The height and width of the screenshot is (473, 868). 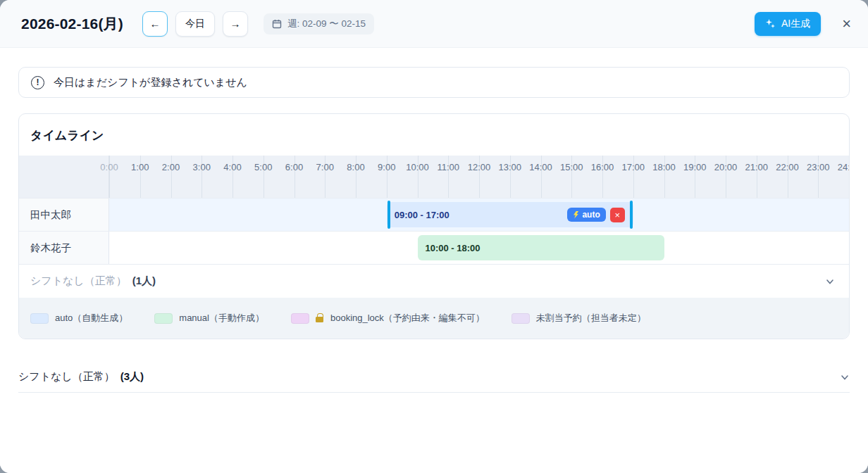 I want to click on hour-label: 5:00, so click(x=264, y=168).